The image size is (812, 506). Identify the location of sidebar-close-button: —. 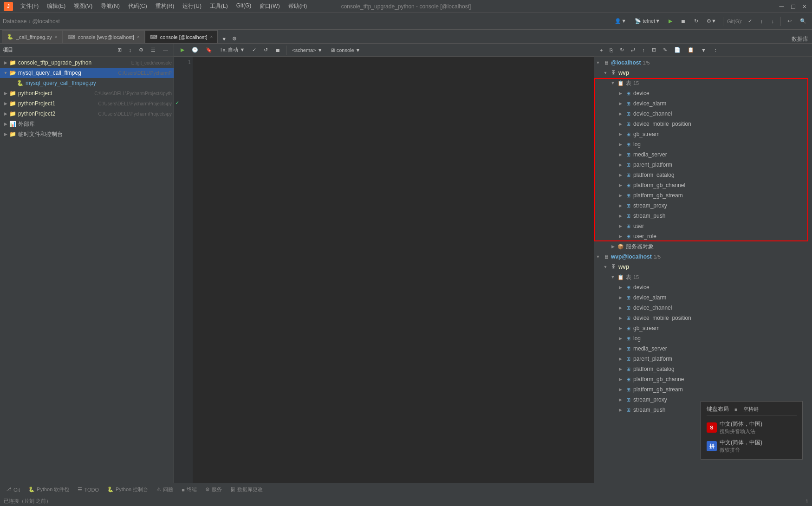
(165, 50).